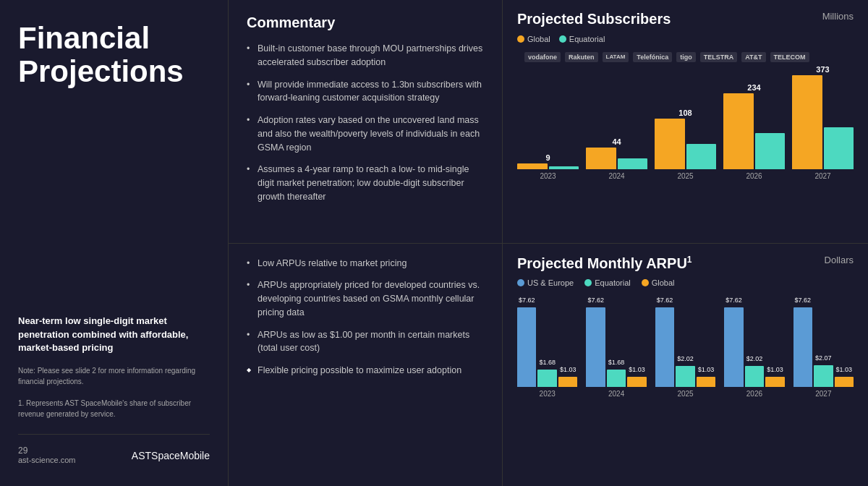 This screenshot has width=868, height=486. Describe the element at coordinates (616, 57) in the screenshot. I see `partner-latam: LATAM` at that location.